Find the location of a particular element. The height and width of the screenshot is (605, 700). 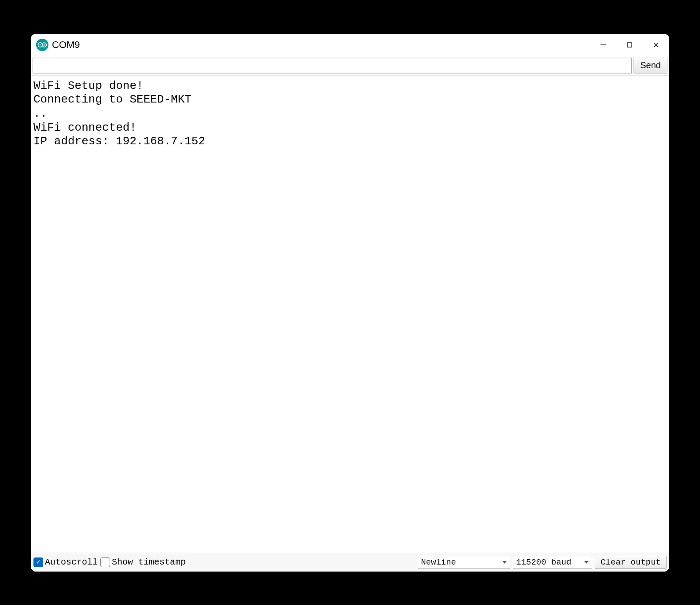

titlebar: COM9 is located at coordinates (350, 45).